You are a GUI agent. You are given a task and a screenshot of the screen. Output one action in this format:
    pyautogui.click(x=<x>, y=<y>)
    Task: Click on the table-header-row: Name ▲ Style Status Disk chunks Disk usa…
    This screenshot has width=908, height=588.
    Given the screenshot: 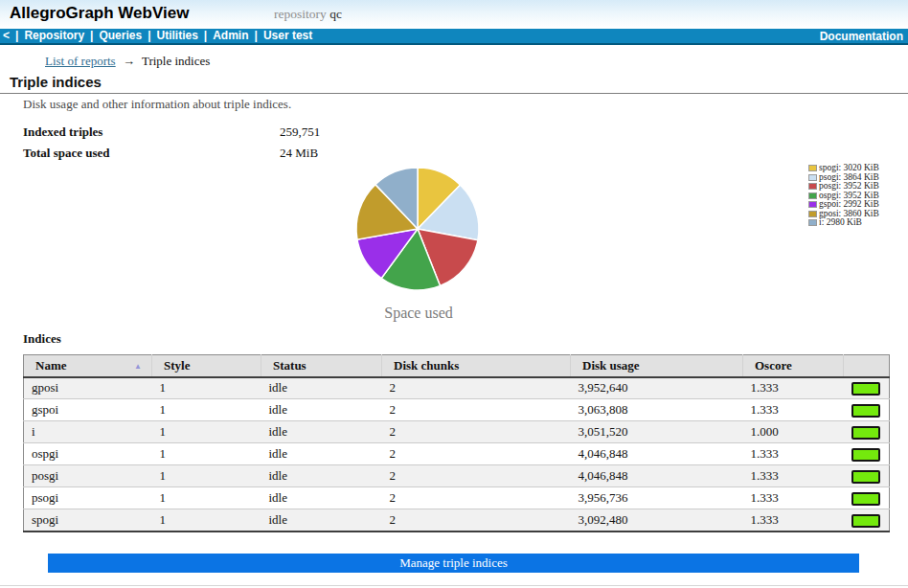 What is the action you would take?
    pyautogui.click(x=457, y=366)
    